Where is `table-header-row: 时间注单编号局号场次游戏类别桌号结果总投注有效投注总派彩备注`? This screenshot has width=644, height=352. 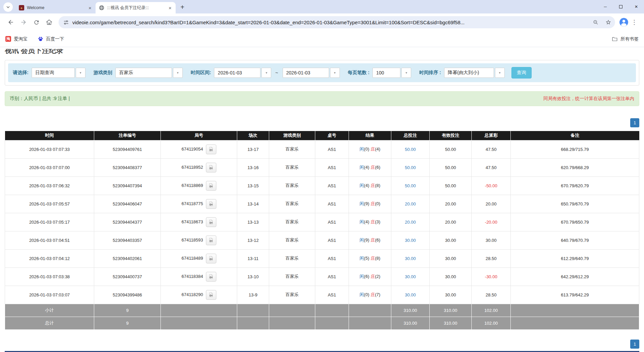
table-header-row: 时间注单编号局号场次游戏类别桌号结果总投注有效投注总派彩备注 is located at coordinates (322, 135).